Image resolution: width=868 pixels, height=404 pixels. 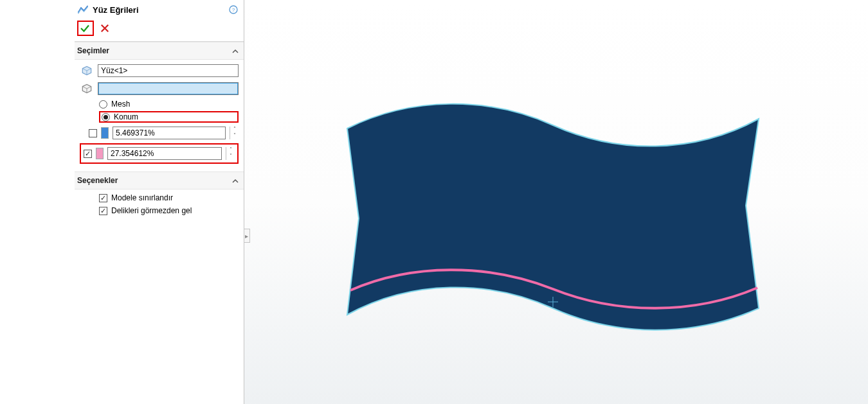 What do you see at coordinates (168, 104) in the screenshot?
I see `radio-mesh: Mesh` at bounding box center [168, 104].